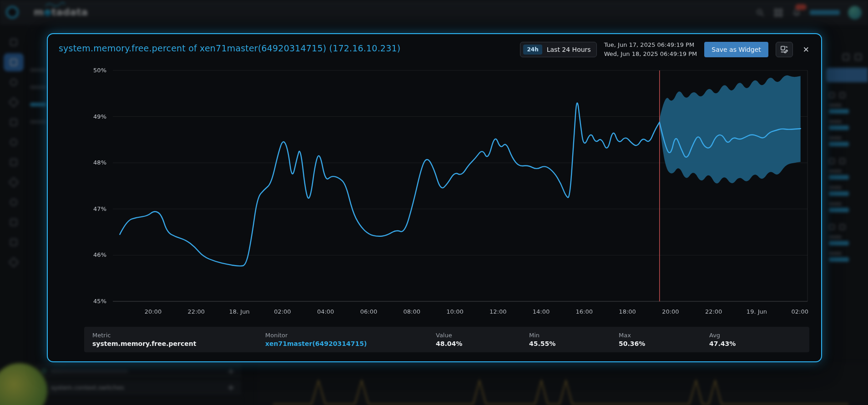 The height and width of the screenshot is (405, 868). Describe the element at coordinates (179, 335) in the screenshot. I see `metric-label: Metric` at that location.